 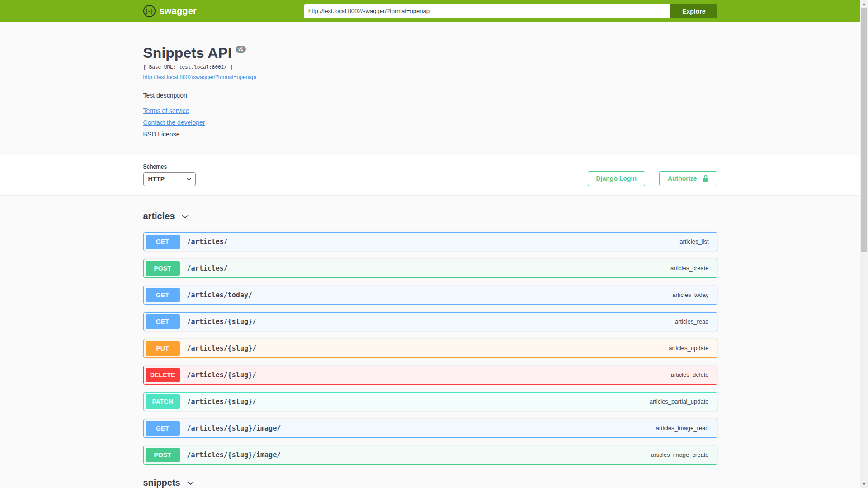 What do you see at coordinates (430, 295) in the screenshot?
I see `operation-row: GET /articles/today/ articles_today` at bounding box center [430, 295].